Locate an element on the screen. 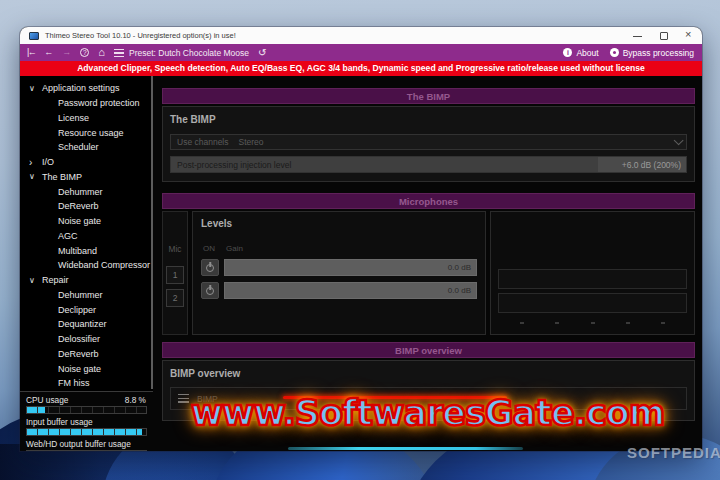  use-channels-dropdown: Use channels Stereo is located at coordinates (428, 142).